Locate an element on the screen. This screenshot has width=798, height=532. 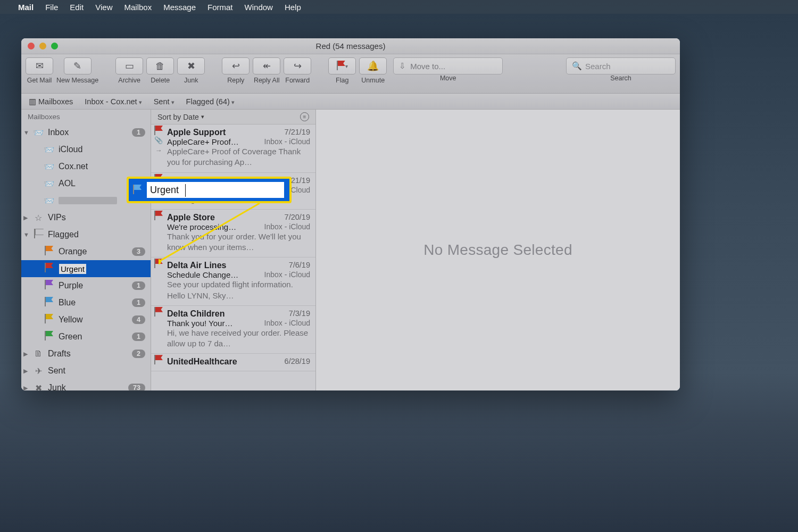
sidebar-account-cox: 📨Cox.net is located at coordinates (86, 167).